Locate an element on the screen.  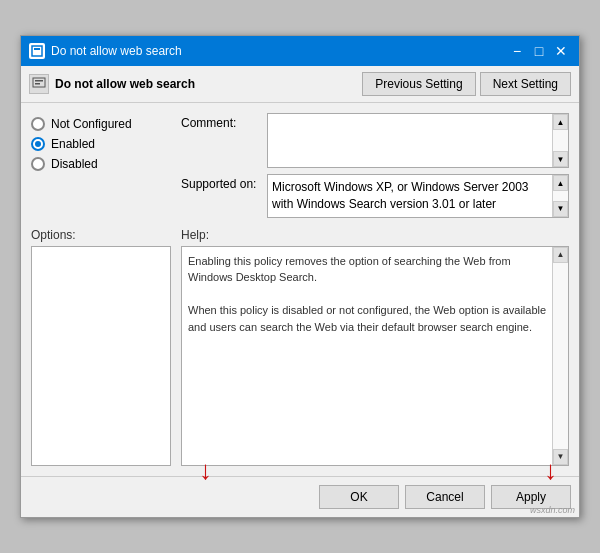
scroll-up-arrow: ▲ is located at coordinates (560, 122).